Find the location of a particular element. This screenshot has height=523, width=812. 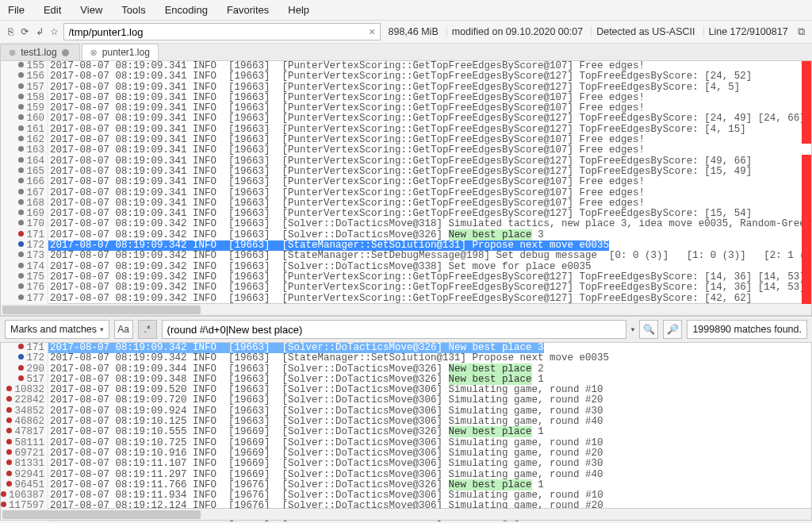

log-row: 1622017-08-07 08:19:09.341 INFO [19663] … is located at coordinates (406, 140).